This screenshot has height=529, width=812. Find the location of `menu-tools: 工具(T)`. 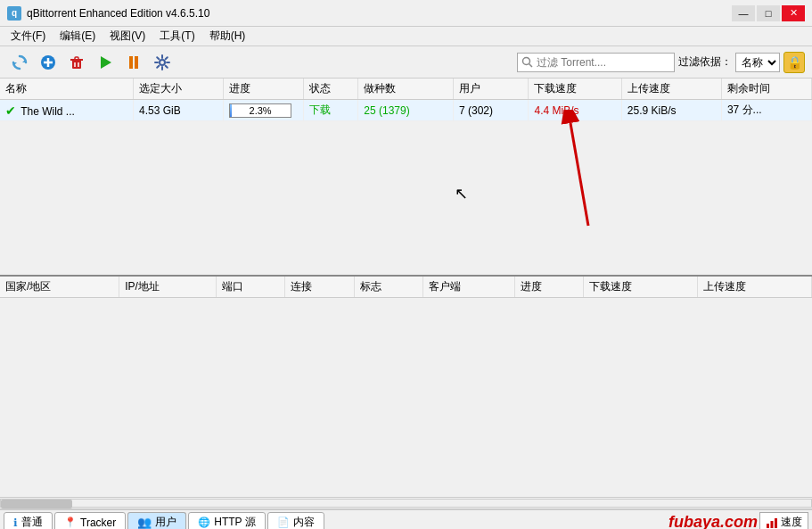

menu-tools: 工具(T) is located at coordinates (176, 36).